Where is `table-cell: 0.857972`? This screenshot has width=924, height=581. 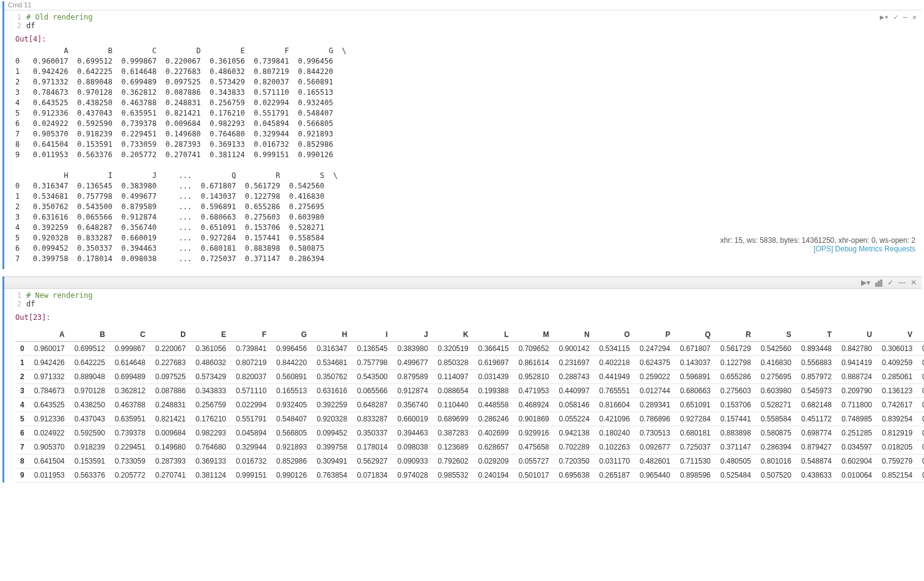 table-cell: 0.857972 is located at coordinates (816, 377).